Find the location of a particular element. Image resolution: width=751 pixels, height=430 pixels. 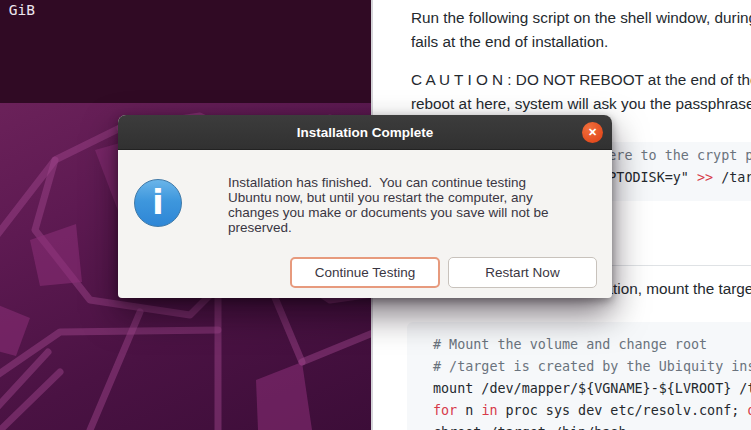

code-line: # Mount the volume and change root is located at coordinates (592, 345).